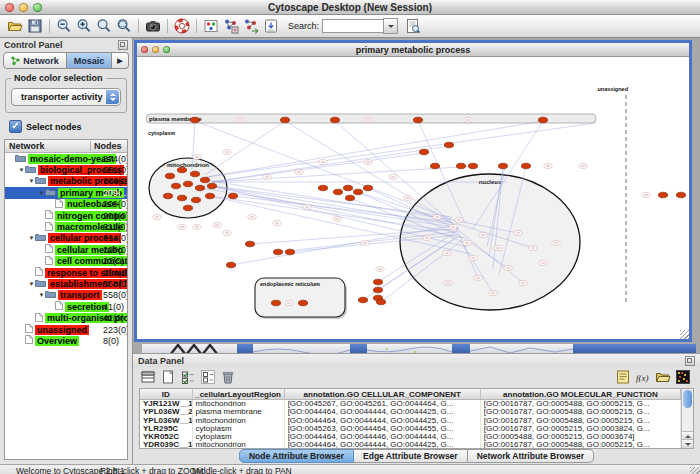  Describe the element at coordinates (166, 394) in the screenshot. I see `table-column-header: ID` at that location.